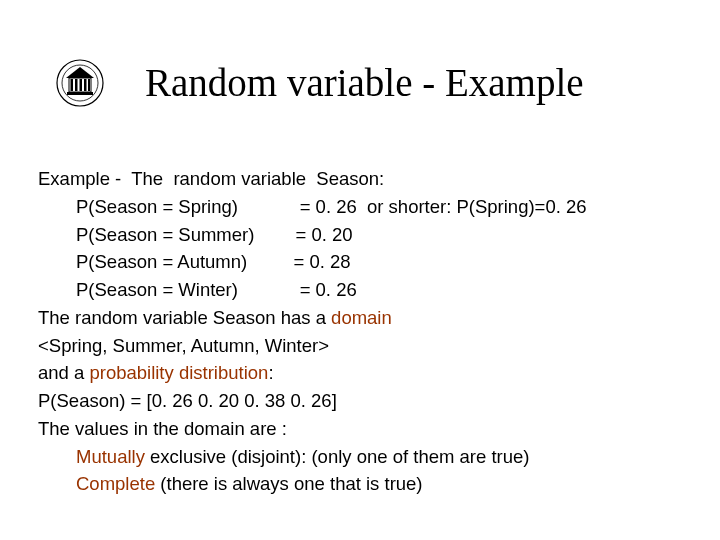  I want to click on prob-summer-lhs: P(Season = Summer), so click(165, 234).